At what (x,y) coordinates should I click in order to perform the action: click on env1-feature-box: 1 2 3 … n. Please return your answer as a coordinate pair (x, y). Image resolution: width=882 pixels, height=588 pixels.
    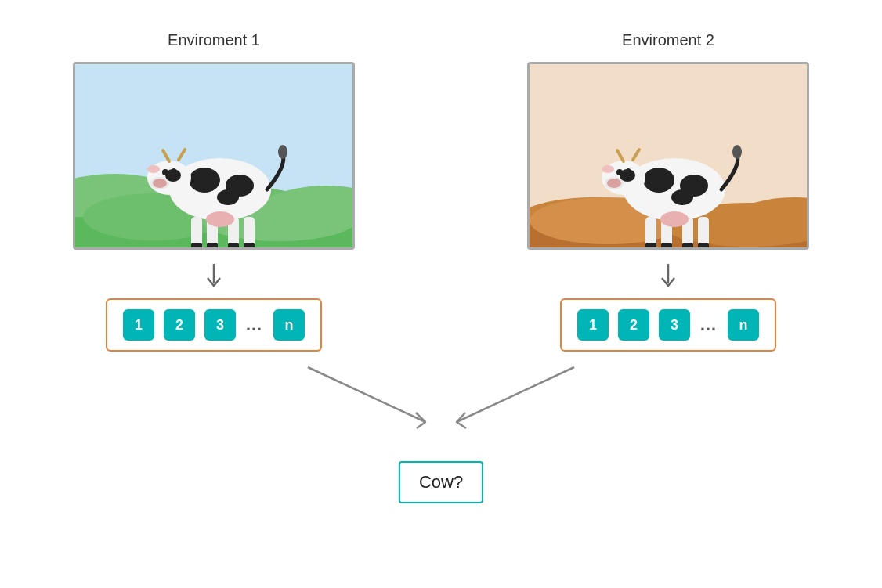
    Looking at the image, I should click on (214, 325).